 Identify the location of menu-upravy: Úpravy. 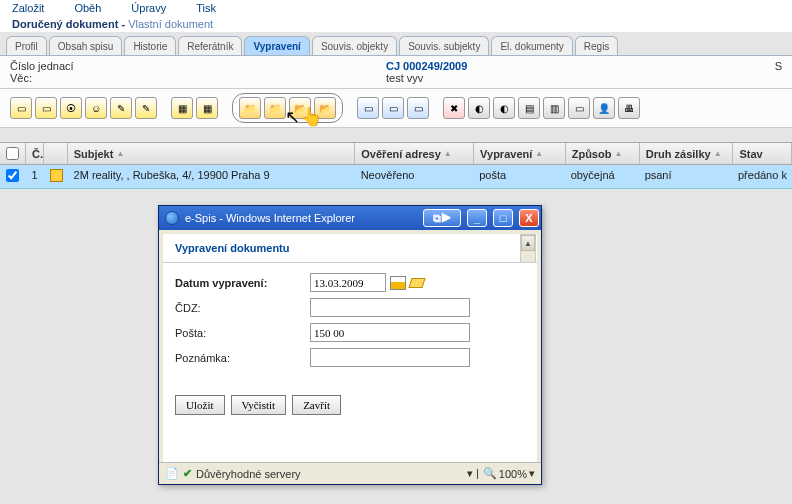
(148, 8).